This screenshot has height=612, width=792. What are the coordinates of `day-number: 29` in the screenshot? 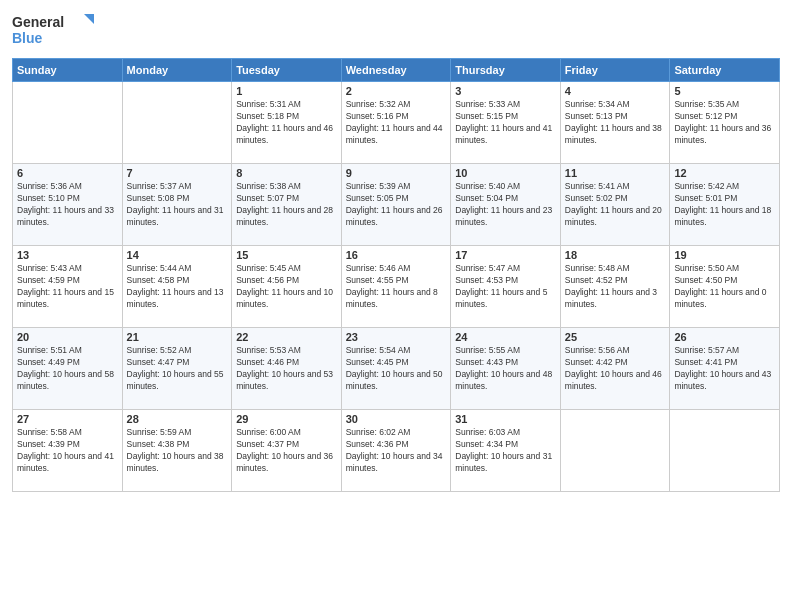 It's located at (286, 419).